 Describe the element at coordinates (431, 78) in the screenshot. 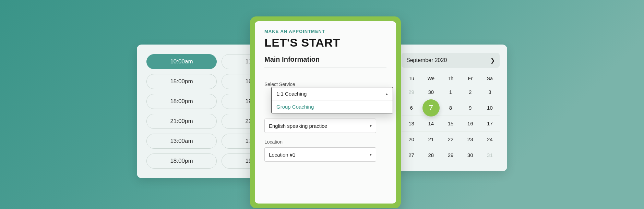

I see `calendar-weekday: We` at that location.